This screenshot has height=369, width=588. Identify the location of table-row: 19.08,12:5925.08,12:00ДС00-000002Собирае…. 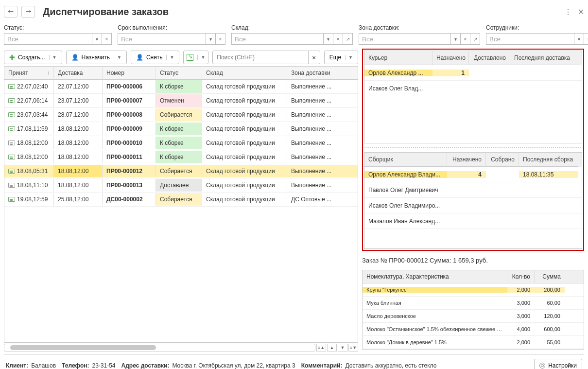
(181, 199).